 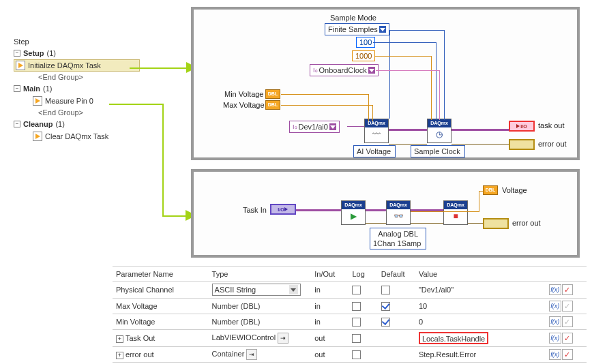 I want to click on value-cell: Step.Result.Error, so click(x=447, y=354).